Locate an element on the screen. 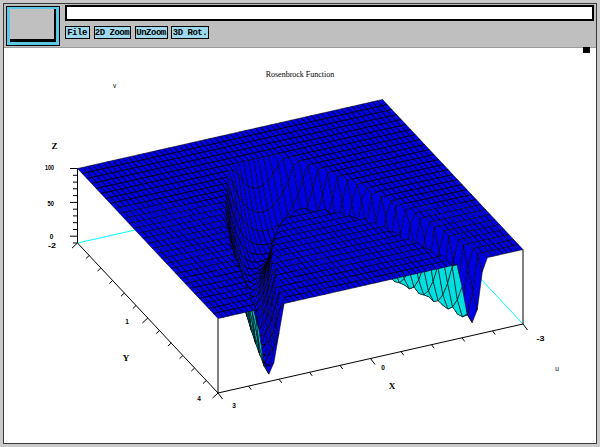  svg-text: u is located at coordinates (557, 368).